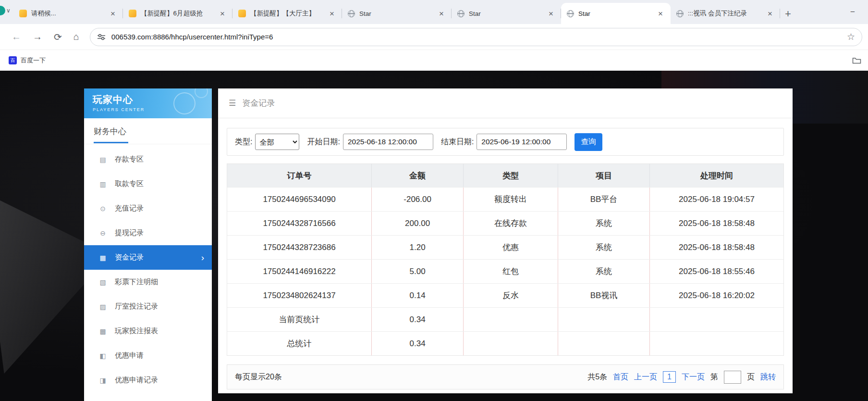 This screenshot has width=868, height=401. What do you see at coordinates (434, 61) in the screenshot?
I see `bookmarks-bar: 百 百度一下` at bounding box center [434, 61].